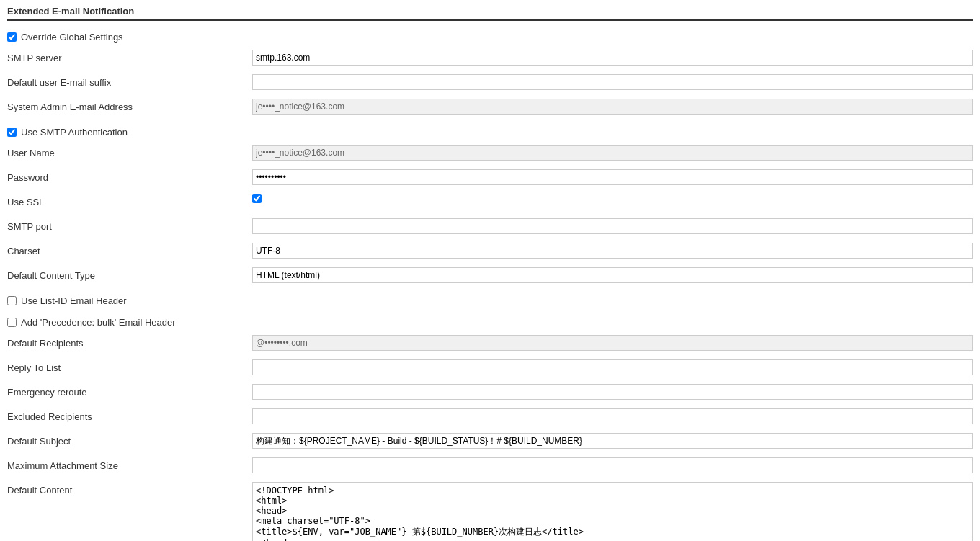 This screenshot has height=541, width=980. I want to click on charset-wrap, so click(612, 251).